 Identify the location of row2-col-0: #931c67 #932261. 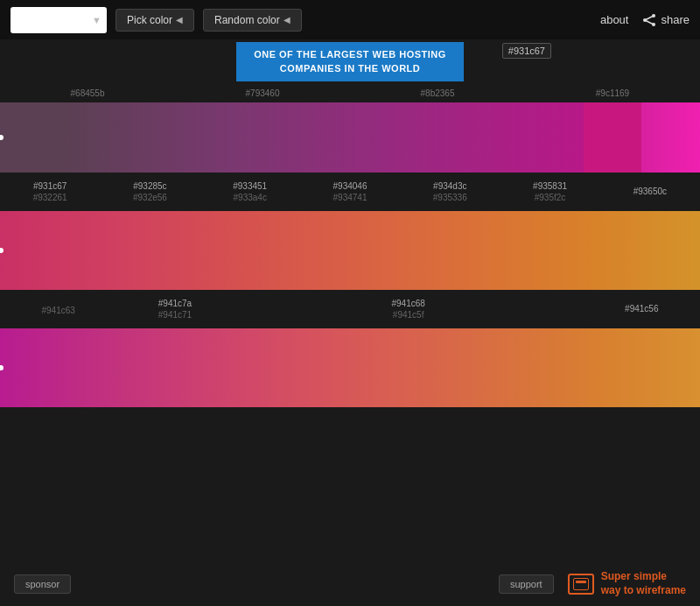
(50, 192).